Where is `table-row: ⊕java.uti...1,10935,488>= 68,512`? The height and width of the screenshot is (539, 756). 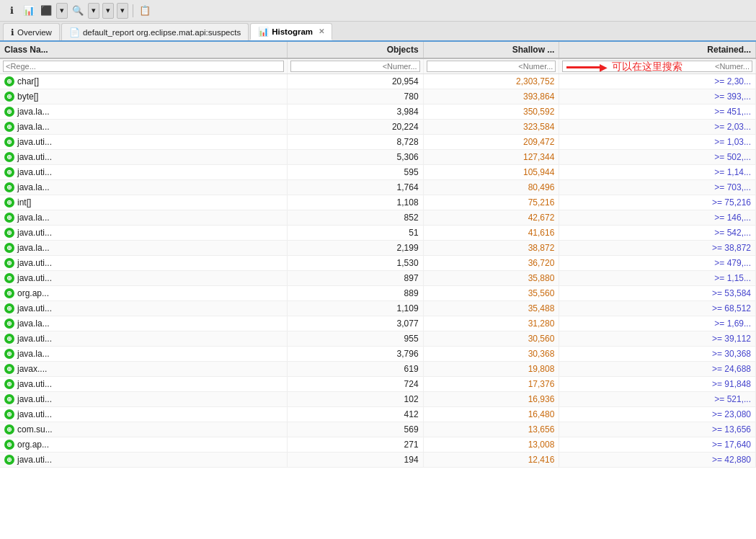
table-row: ⊕java.uti...1,10935,488>= 68,512 is located at coordinates (378, 308).